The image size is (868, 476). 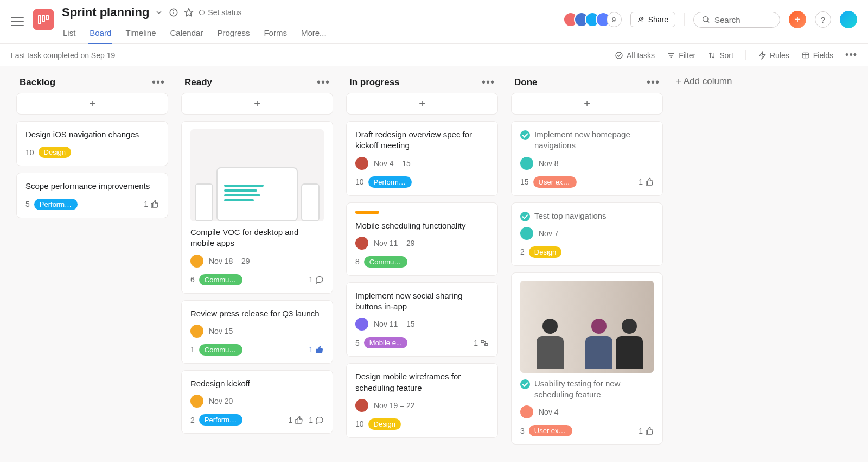 What do you see at coordinates (69, 34) in the screenshot?
I see `tab-list: List` at bounding box center [69, 34].